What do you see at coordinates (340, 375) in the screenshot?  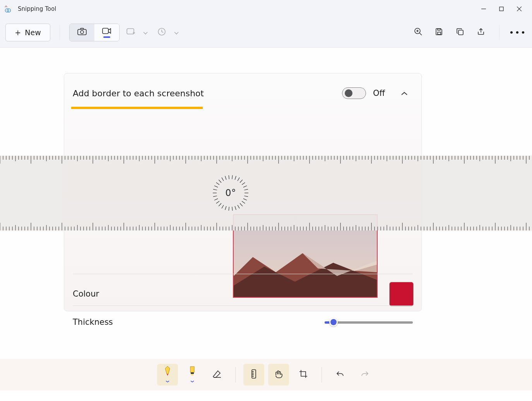 I see `undo-icon` at bounding box center [340, 375].